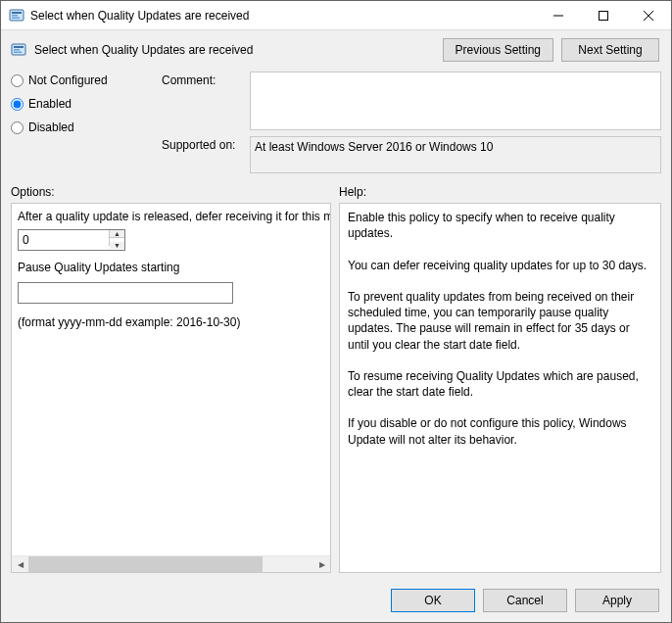  Describe the element at coordinates (18, 104) in the screenshot. I see `radio-enabled-input` at that location.